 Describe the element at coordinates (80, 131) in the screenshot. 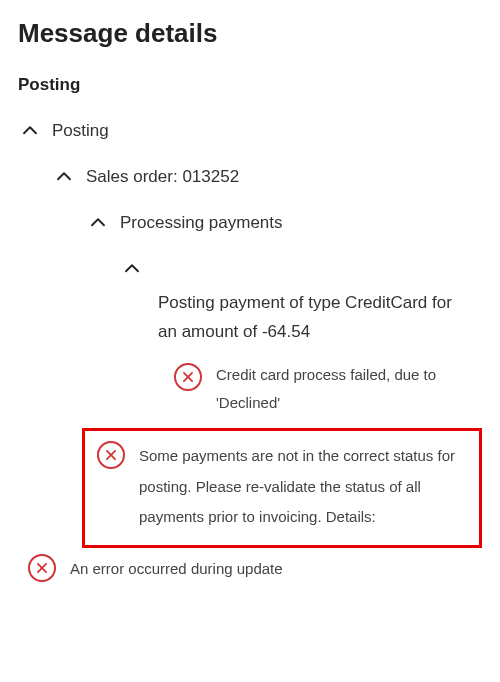

I see `tree-node-label: Posting` at that location.